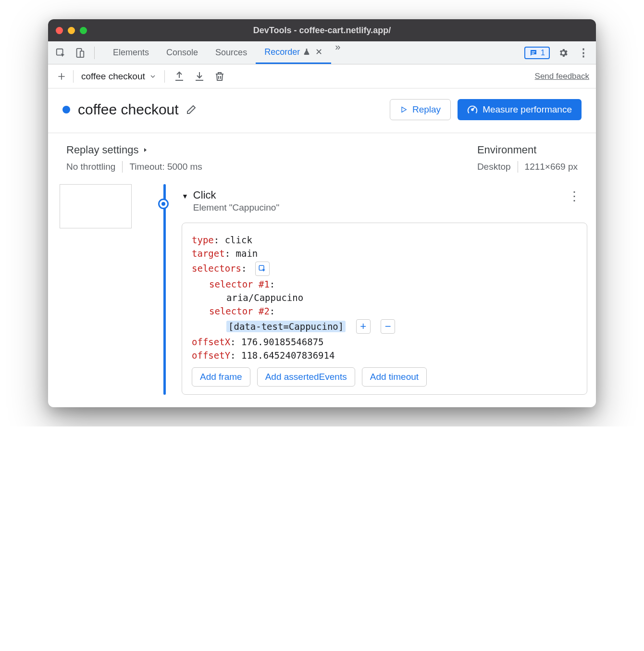  What do you see at coordinates (472, 110) in the screenshot?
I see `gauge-icon` at bounding box center [472, 110].